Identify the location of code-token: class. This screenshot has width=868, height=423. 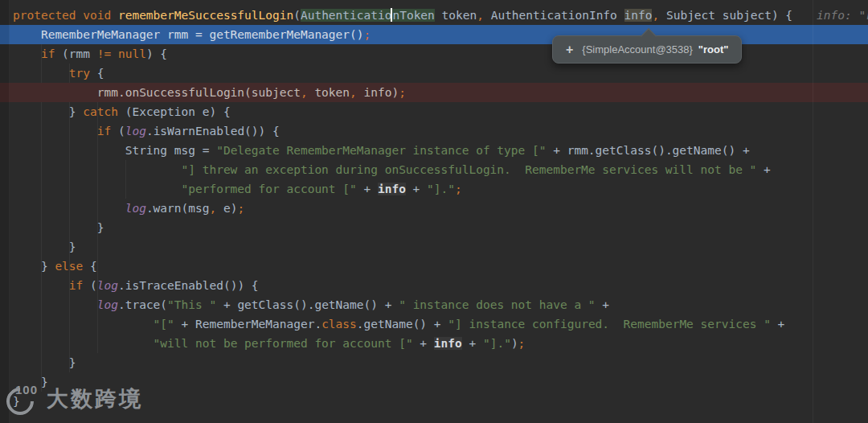
(339, 324).